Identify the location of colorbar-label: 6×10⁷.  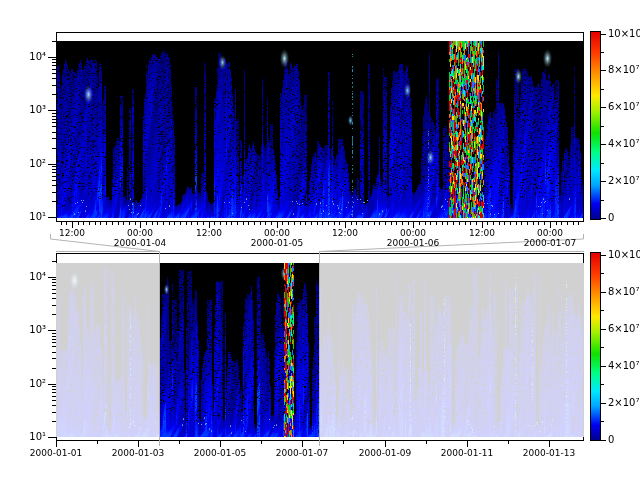
(624, 329).